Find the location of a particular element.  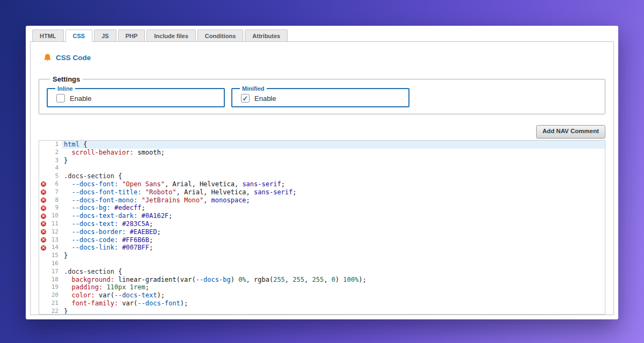

editor-gutter: 5 is located at coordinates (50, 176).